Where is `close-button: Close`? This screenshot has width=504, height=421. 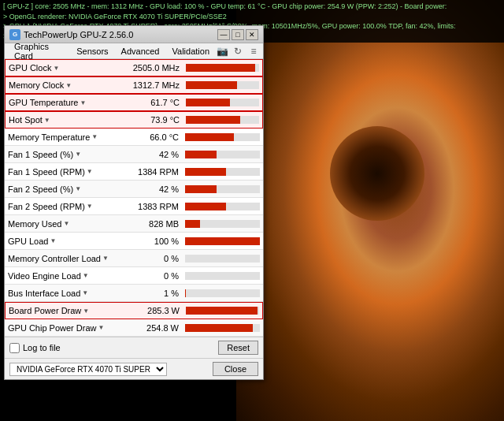
close-button: Close is located at coordinates (235, 369).